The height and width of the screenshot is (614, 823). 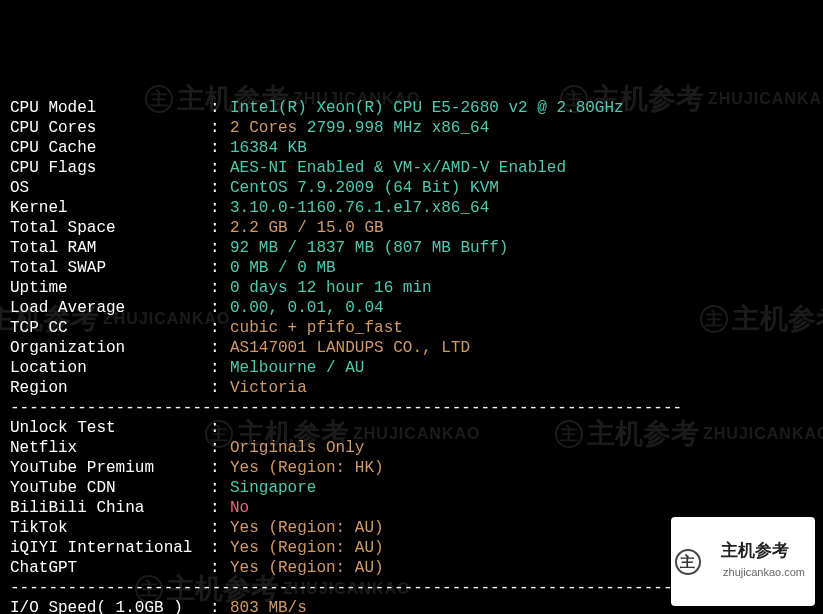 I want to click on row-value: 803 MB/s, so click(x=268, y=606).